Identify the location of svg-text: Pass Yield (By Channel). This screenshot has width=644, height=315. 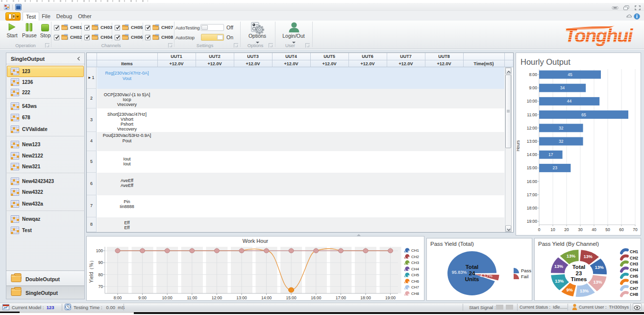
(569, 244).